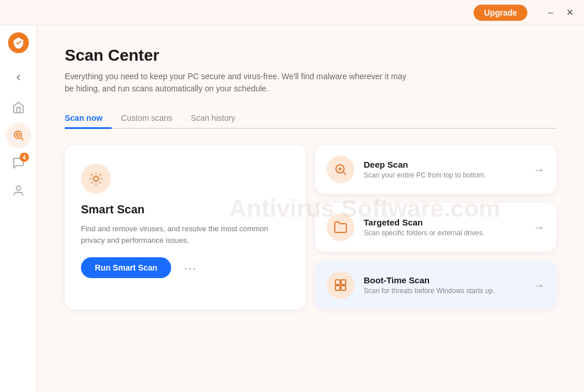  I want to click on back-button, so click(19, 77).